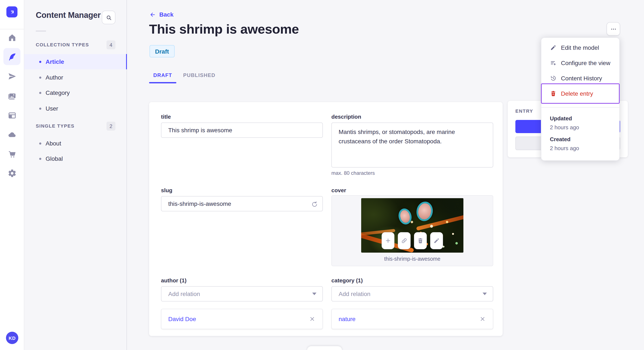  Describe the element at coordinates (564, 148) in the screenshot. I see `created-value: 2 hours ago` at that location.